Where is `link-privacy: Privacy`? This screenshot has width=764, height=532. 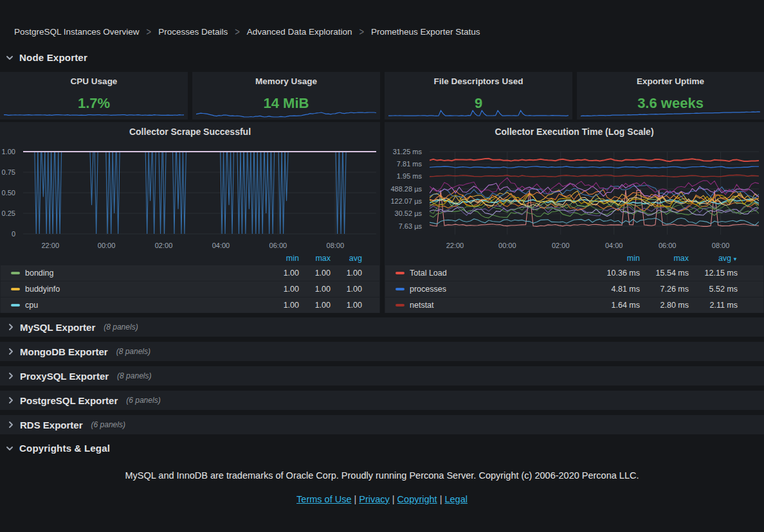 link-privacy: Privacy is located at coordinates (374, 499).